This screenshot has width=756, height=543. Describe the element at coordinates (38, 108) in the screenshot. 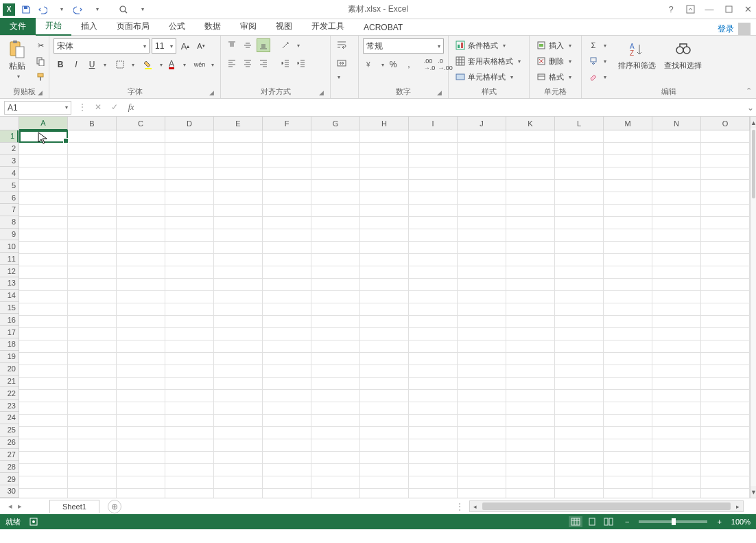

I see `name-box: A1▾` at that location.